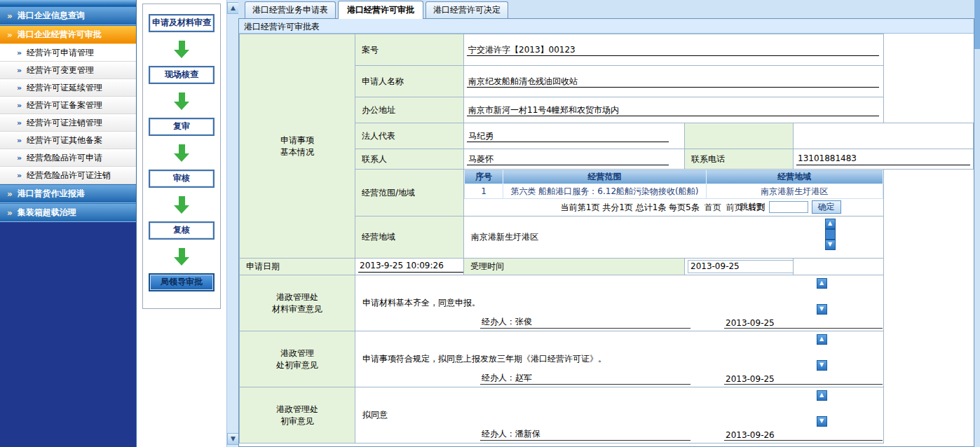  Describe the element at coordinates (568, 160) in the screenshot. I see `contact-value: 马菱怀` at that location.